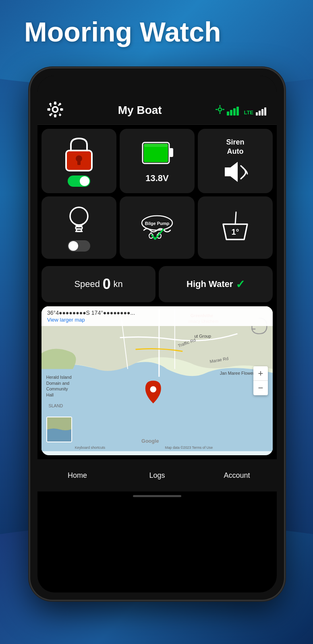 The height and width of the screenshot is (644, 313). Describe the element at coordinates (189, 448) in the screenshot. I see `svg-text: Map data ©2023 Terms of Use` at that location.